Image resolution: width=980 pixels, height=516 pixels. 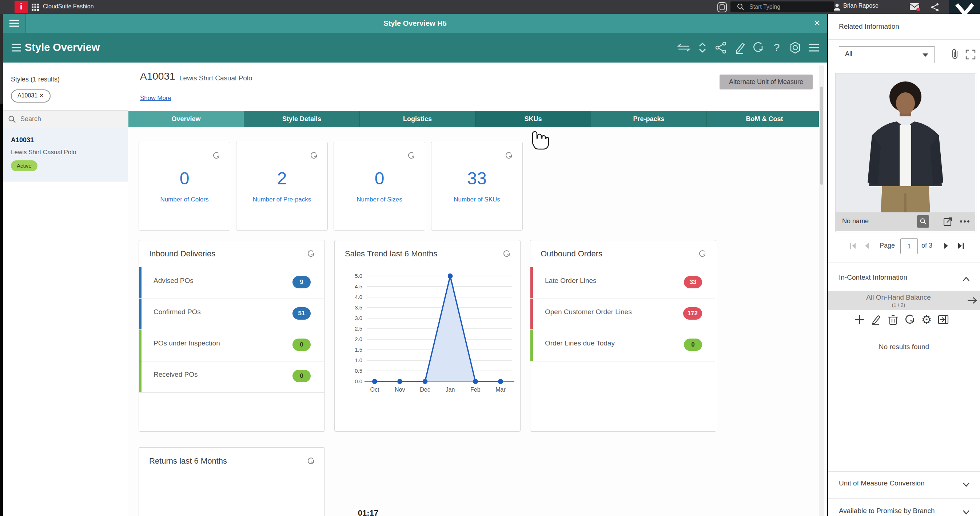 I want to click on tab-logistics: Logistics, so click(x=417, y=119).